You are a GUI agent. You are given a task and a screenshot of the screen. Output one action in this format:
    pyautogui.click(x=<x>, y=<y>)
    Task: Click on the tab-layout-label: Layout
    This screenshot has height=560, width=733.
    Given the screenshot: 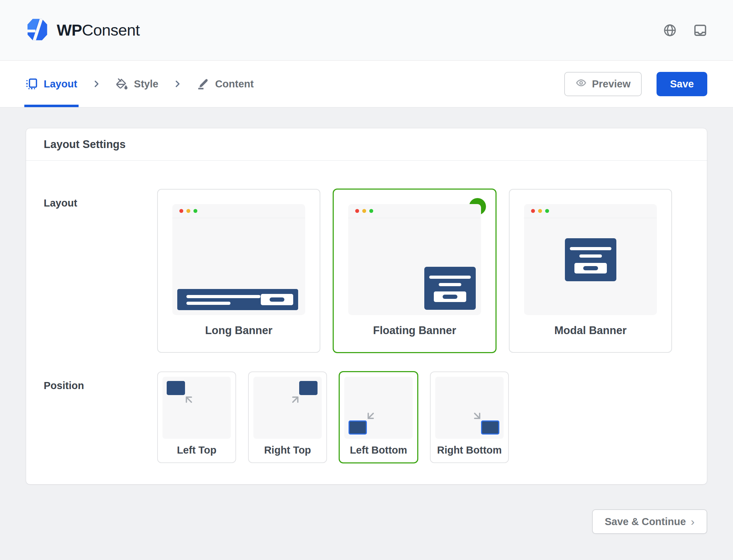 What is the action you would take?
    pyautogui.click(x=61, y=84)
    